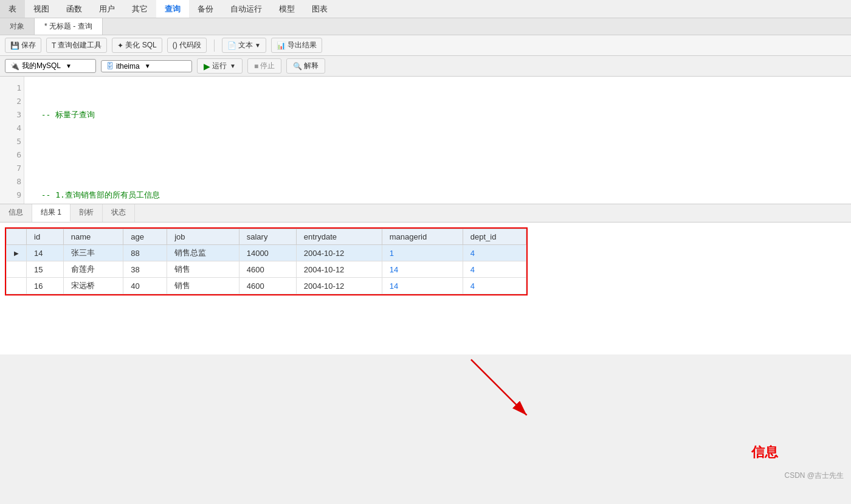  Describe the element at coordinates (137, 45) in the screenshot. I see `beautify-sql-button: ✦ 美化 SQL` at that location.